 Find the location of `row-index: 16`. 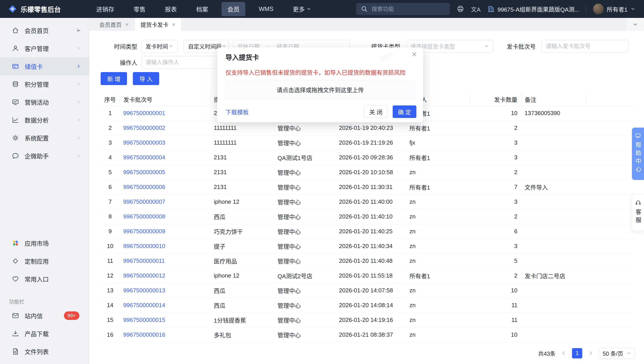

row-index: 16 is located at coordinates (110, 334).